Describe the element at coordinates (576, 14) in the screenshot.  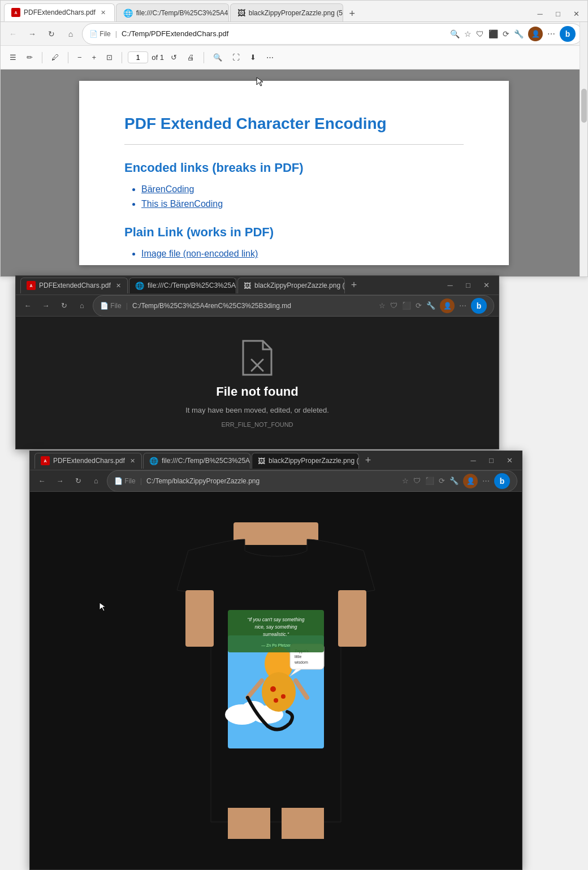
I see `close-btn-1: ✕` at that location.